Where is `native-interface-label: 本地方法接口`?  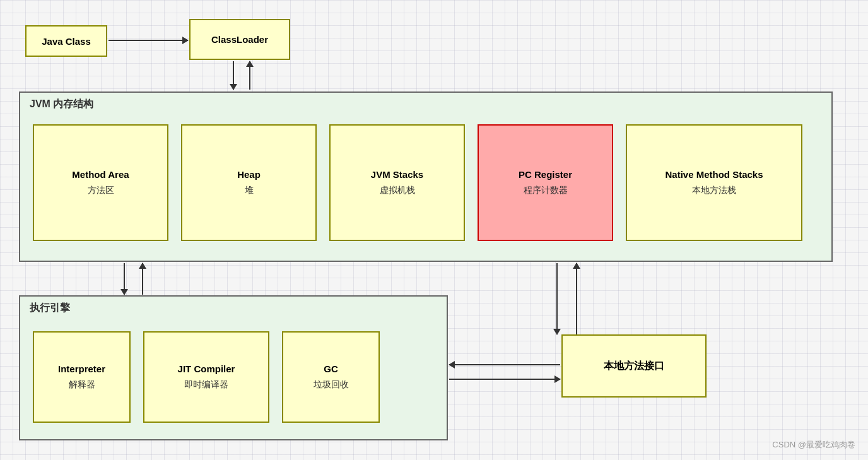 native-interface-label: 本地方法接口 is located at coordinates (634, 366).